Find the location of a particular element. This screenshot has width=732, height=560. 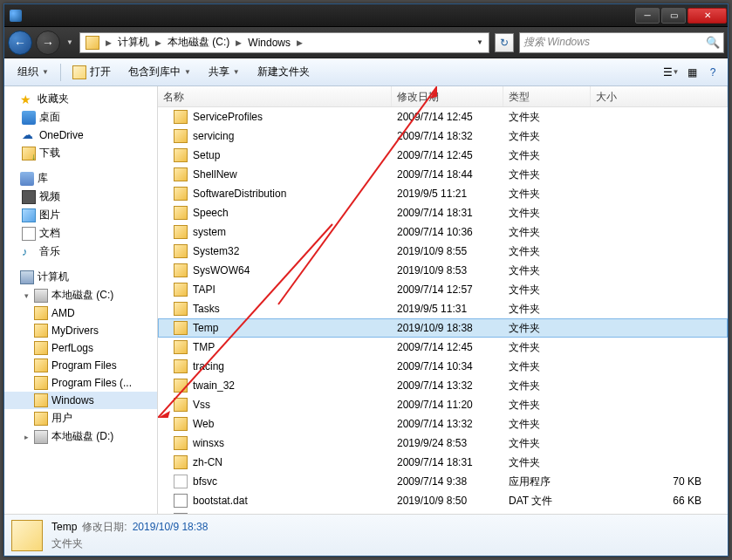

sidebar-item-onedrive: ☁OneDrive is located at coordinates (80, 135).